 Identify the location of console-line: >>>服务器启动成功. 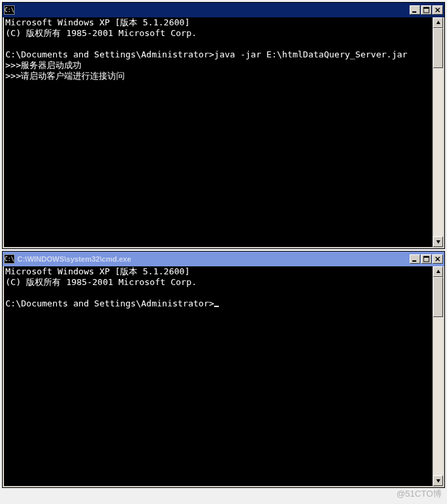
(43, 65).